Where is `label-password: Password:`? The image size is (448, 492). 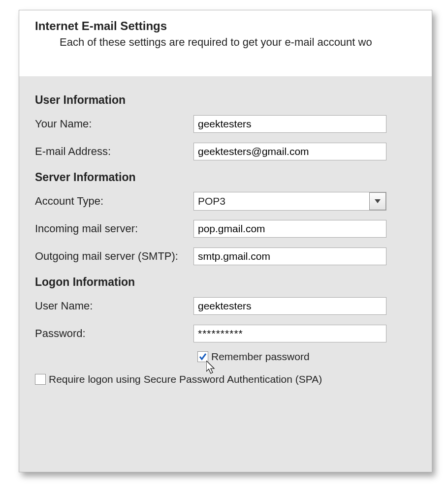 label-password: Password: is located at coordinates (114, 334).